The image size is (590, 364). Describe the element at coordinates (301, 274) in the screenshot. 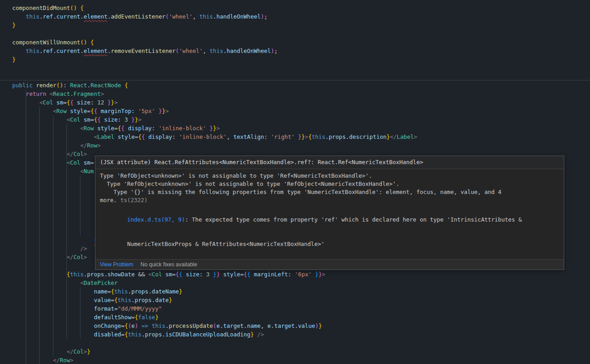

I see `code-line: {this.props.showDate && <Col sm={{ size:…` at that location.